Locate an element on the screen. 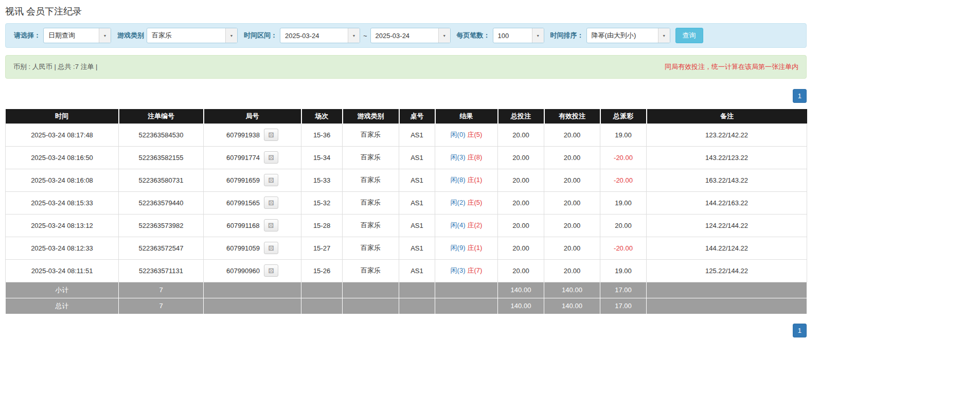 The image size is (980, 410). cell-time: 2025-03-24 08:17:48 is located at coordinates (62, 135).